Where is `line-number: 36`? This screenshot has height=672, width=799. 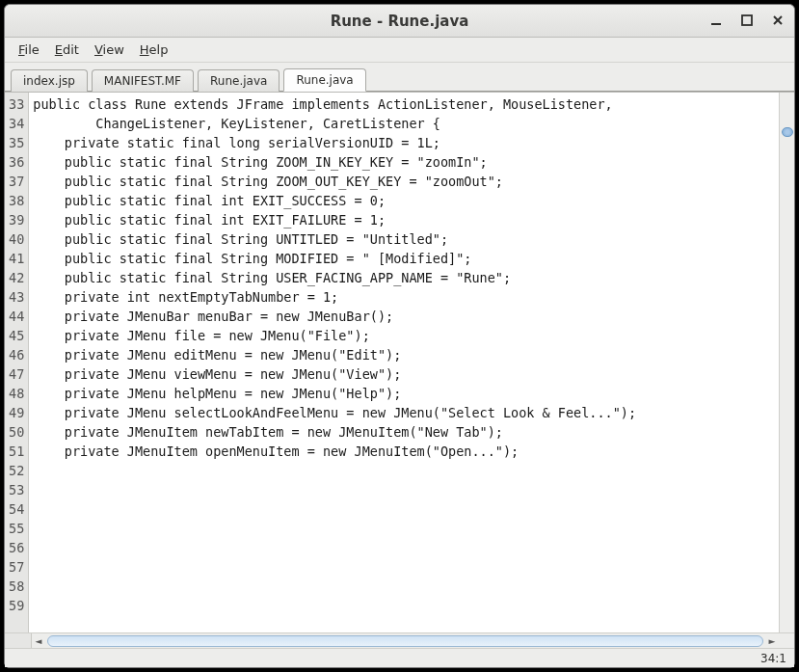
line-number: 36 is located at coordinates (16, 162).